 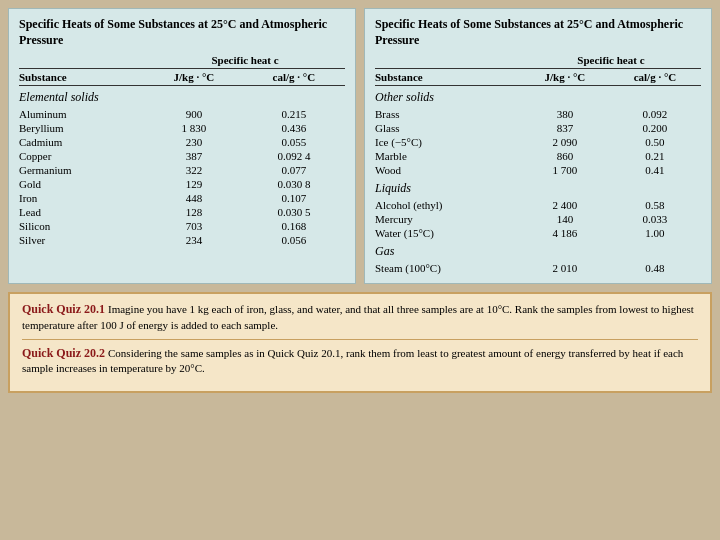 I want to click on substance-name: Iron, so click(x=82, y=198).